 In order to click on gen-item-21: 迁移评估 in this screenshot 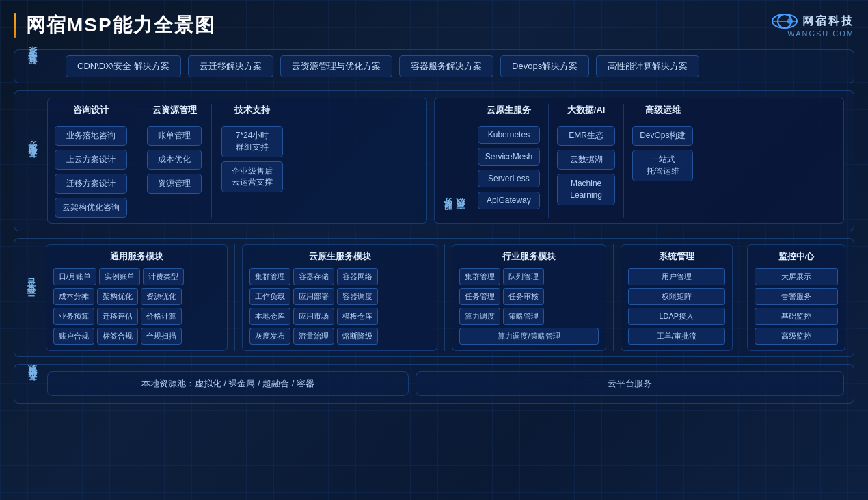, I will do `click(118, 316)`.